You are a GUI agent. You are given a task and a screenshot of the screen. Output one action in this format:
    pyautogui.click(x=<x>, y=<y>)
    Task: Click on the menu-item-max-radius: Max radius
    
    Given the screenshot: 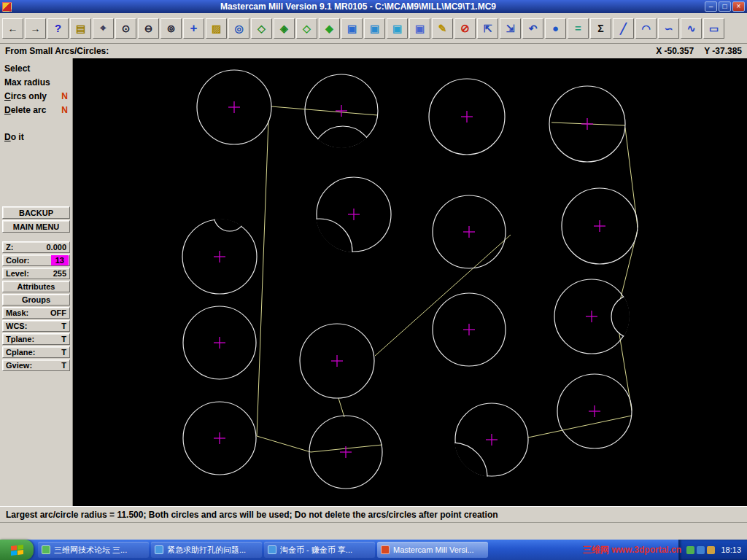 What is the action you would take?
    pyautogui.click(x=36, y=82)
    